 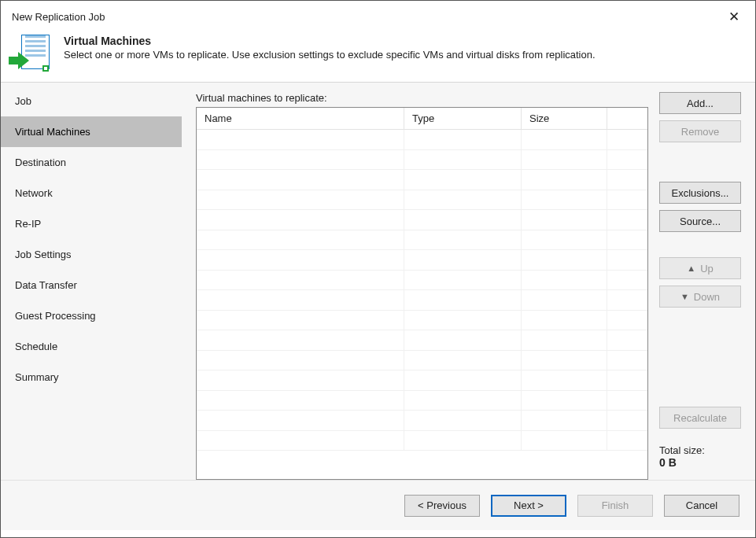 What do you see at coordinates (91, 285) in the screenshot?
I see `sidebar-item-data-transfer: Data Transfer` at bounding box center [91, 285].